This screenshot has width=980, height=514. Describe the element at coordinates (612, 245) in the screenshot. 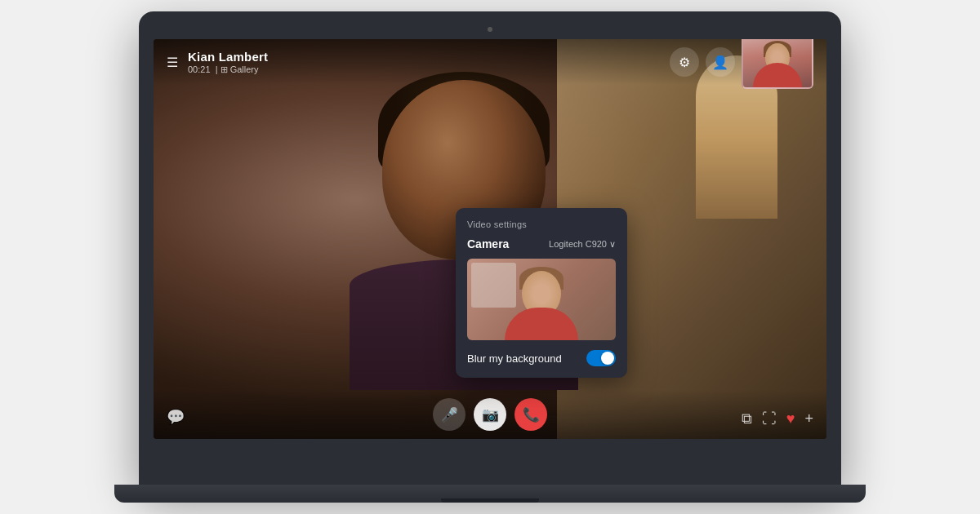

I see `chevron-down-icon: ∨` at that location.